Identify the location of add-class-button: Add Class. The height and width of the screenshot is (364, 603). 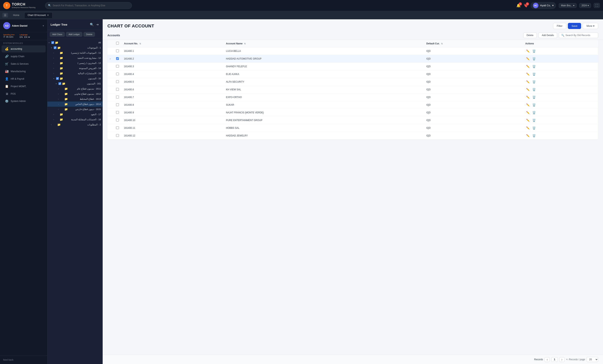
(57, 34).